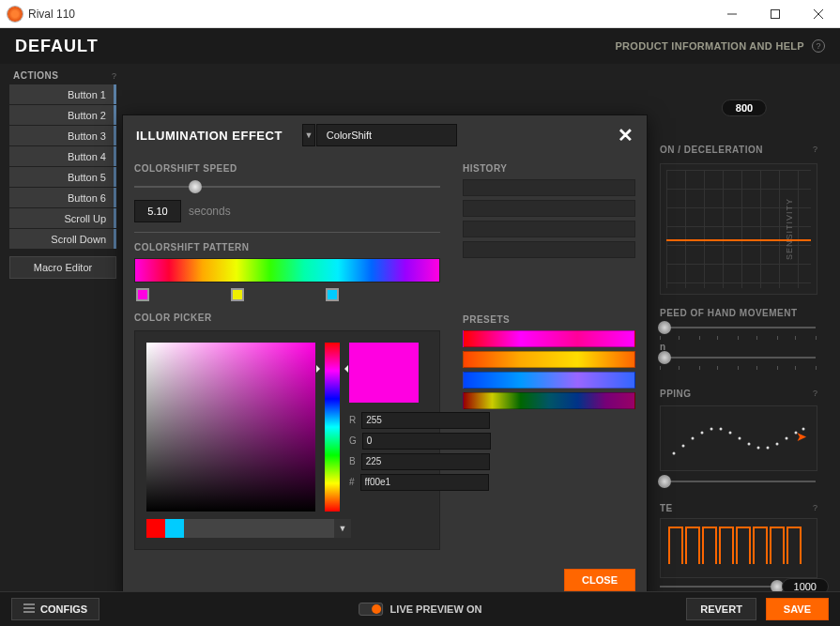  Describe the element at coordinates (739, 229) in the screenshot. I see `acceleration-graph: SENSITIVITY` at that location.